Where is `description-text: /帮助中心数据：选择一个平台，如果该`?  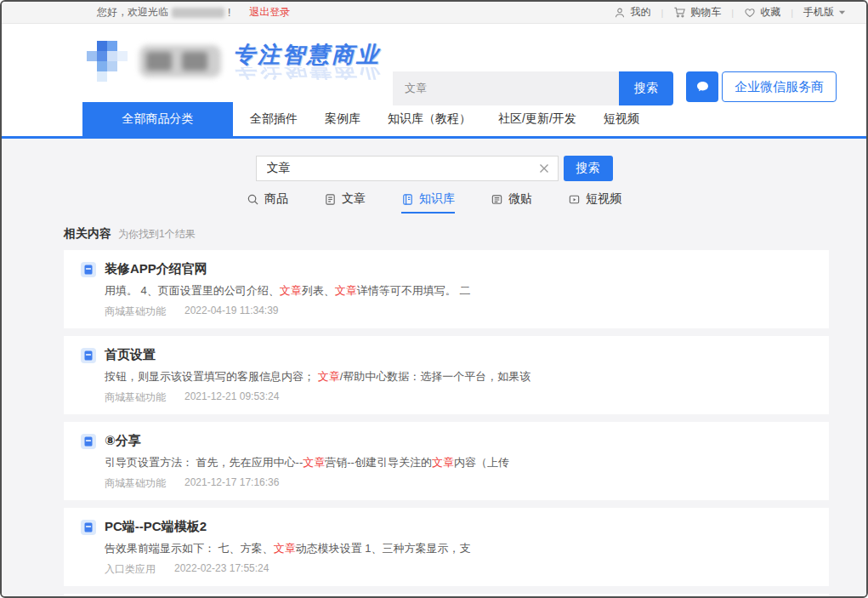
description-text: /帮助中心数据：选择一个平台，如果该 is located at coordinates (435, 376).